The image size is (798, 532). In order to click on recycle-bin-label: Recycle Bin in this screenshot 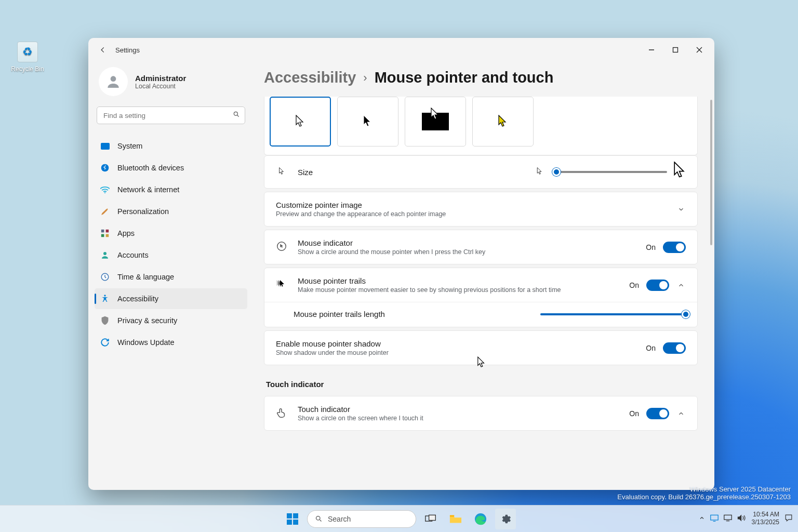, I will do `click(28, 69)`.